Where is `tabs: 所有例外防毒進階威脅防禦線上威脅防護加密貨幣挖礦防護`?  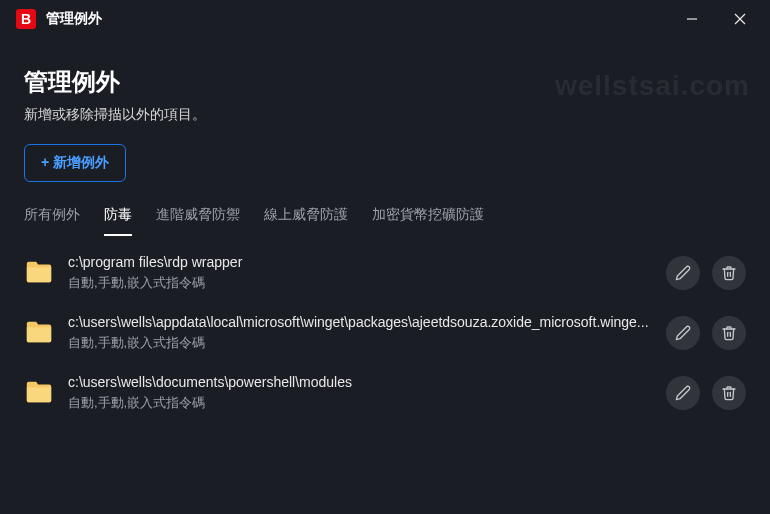
tabs: 所有例外防毒進階威脅防禦線上威脅防護加密貨幣挖礦防護 is located at coordinates (385, 221).